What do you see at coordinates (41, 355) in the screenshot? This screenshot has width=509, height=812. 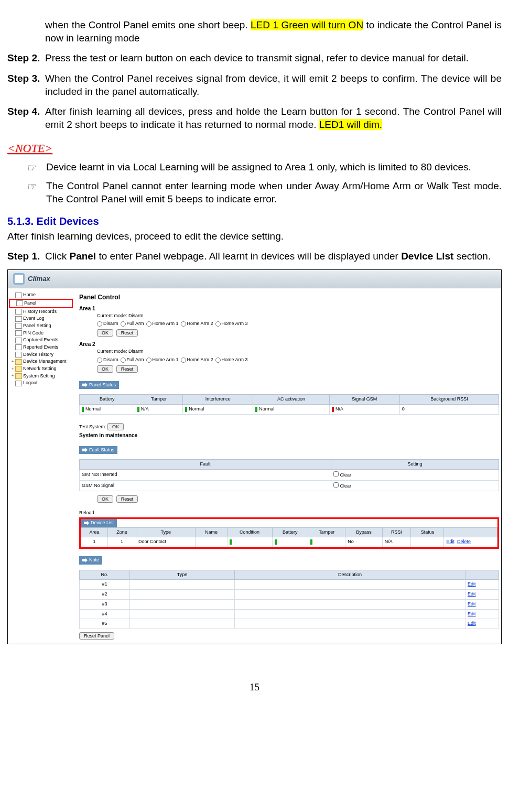 I see `sidebar-item-devicehistory: Device History` at bounding box center [41, 355].